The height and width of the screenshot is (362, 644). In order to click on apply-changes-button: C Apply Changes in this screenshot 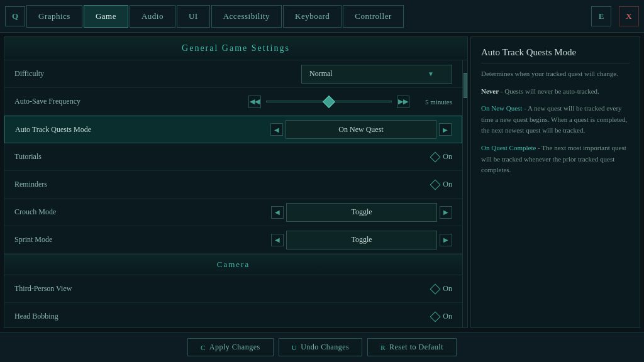, I will do `click(230, 347)`.